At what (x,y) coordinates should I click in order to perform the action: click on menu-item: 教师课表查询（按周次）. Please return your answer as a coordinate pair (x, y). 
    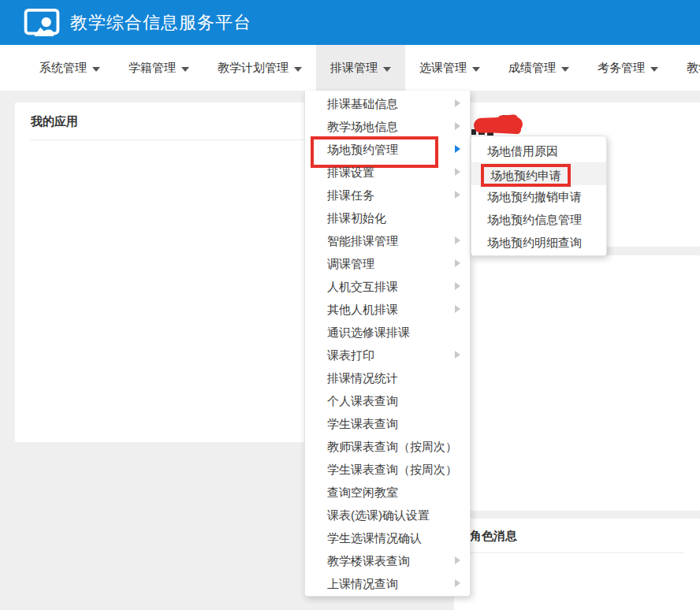
    Looking at the image, I should click on (388, 446).